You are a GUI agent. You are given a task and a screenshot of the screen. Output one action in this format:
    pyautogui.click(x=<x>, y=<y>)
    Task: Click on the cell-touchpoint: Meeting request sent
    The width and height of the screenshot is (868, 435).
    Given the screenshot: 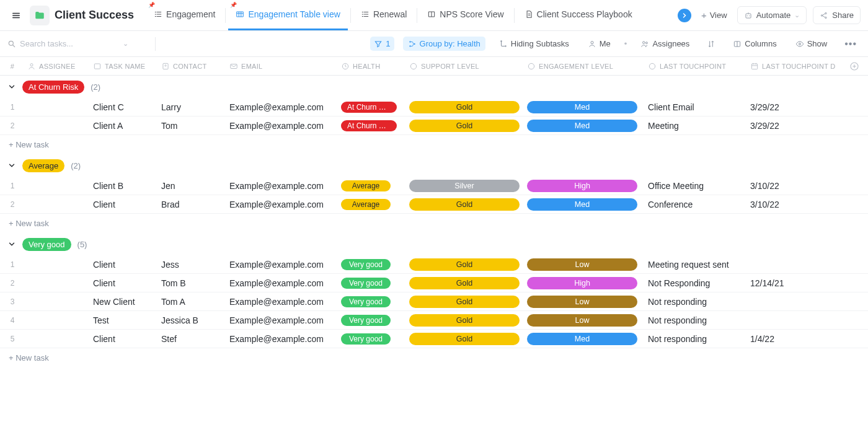 What is the action you would take?
    pyautogui.click(x=699, y=265)
    